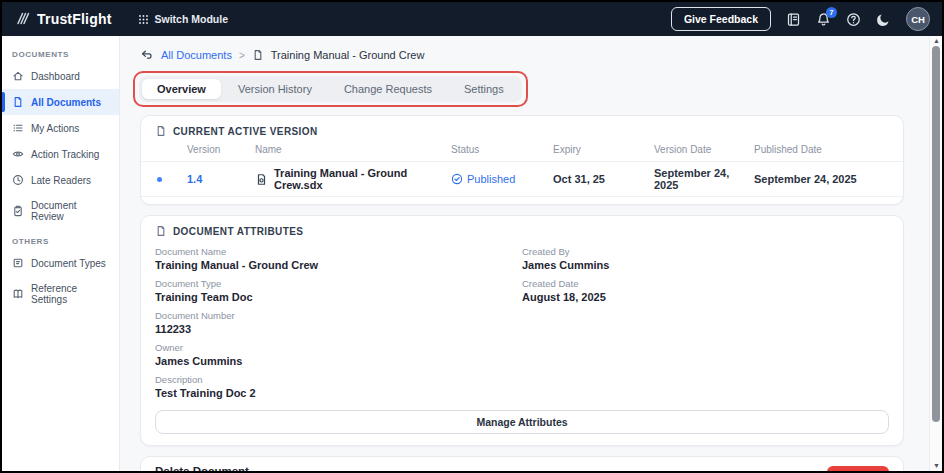 The width and height of the screenshot is (944, 473). What do you see at coordinates (66, 102) in the screenshot?
I see `sidebar-item-label: All Documents` at bounding box center [66, 102].